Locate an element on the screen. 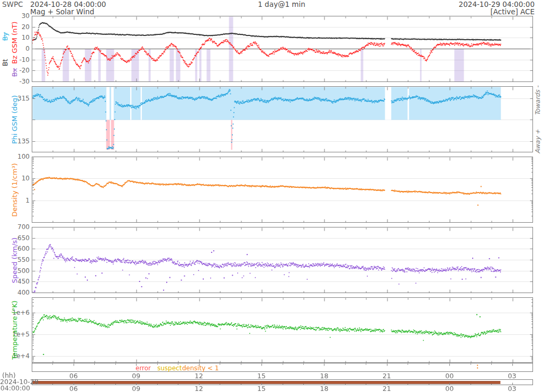  sector-direction-text: Away + is located at coordinates (538, 141).